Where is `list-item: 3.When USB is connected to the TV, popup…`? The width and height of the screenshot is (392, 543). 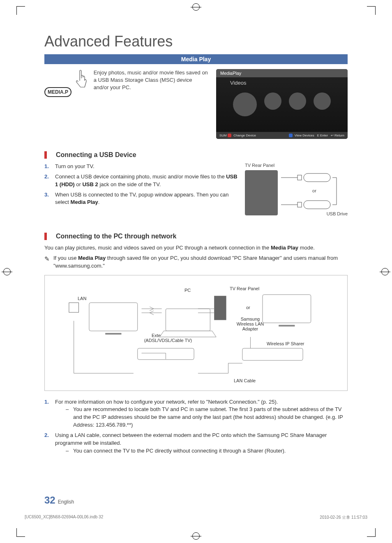 list-item: 3.When USB is connected to the TV, popup… is located at coordinates (141, 199).